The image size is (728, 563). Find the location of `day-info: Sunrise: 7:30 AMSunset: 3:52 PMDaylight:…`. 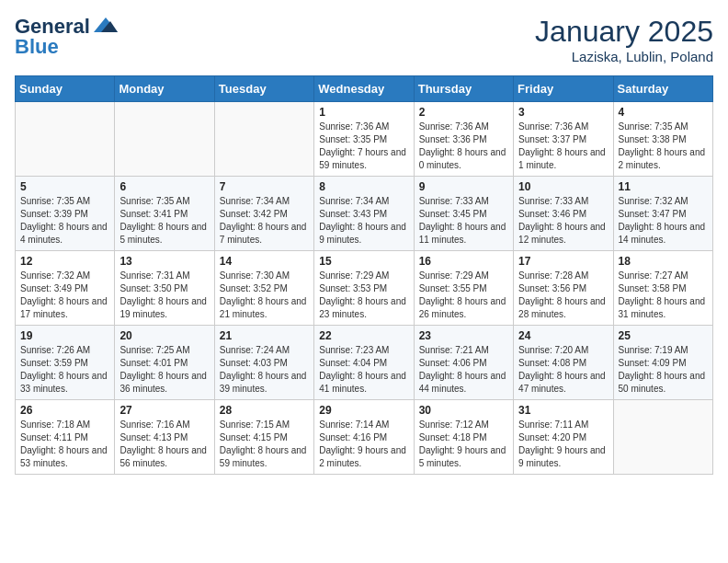

day-info: Sunrise: 7:30 AMSunset: 3:52 PMDaylight:… is located at coordinates (265, 295).